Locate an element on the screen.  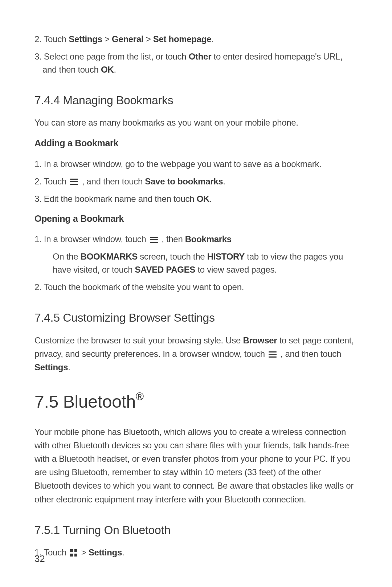
step-item: 1. In a browser window, go to the webpag… is located at coordinates (196, 164).